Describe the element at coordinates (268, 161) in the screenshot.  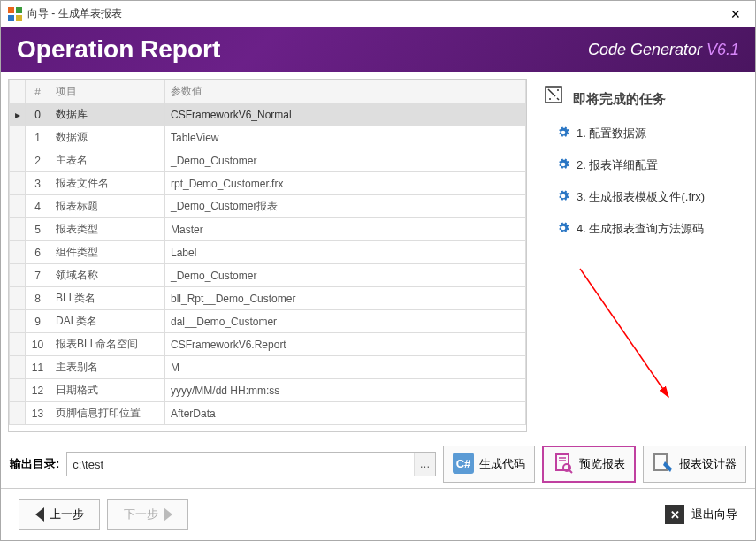
I see `table-row: 2主表名_Demo_Customer` at that location.